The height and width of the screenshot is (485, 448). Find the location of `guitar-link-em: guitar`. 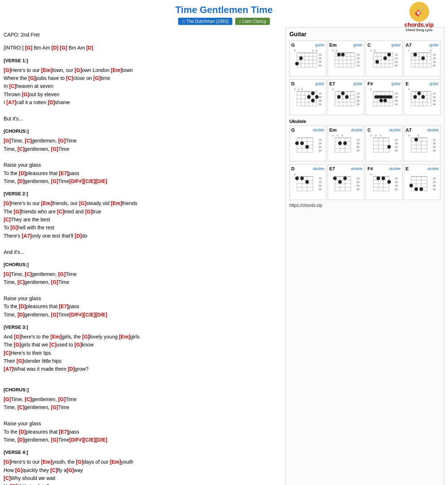

guitar-link-em: guitar is located at coordinates (358, 45).